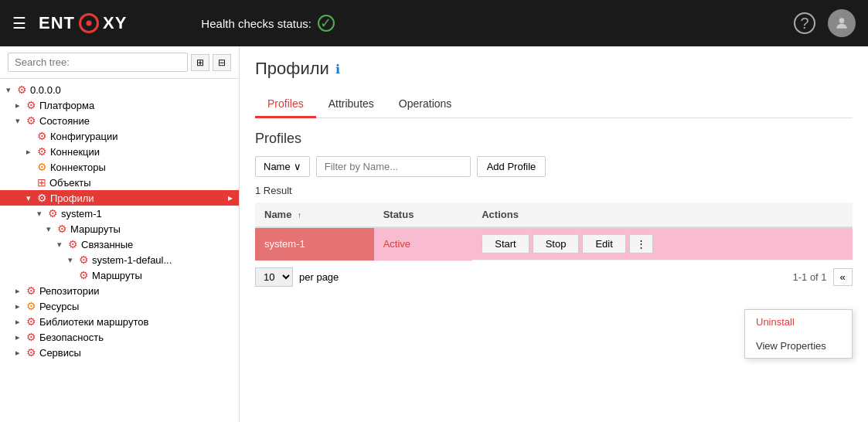 The image size is (868, 422). I want to click on per-page-label: per page, so click(318, 277).